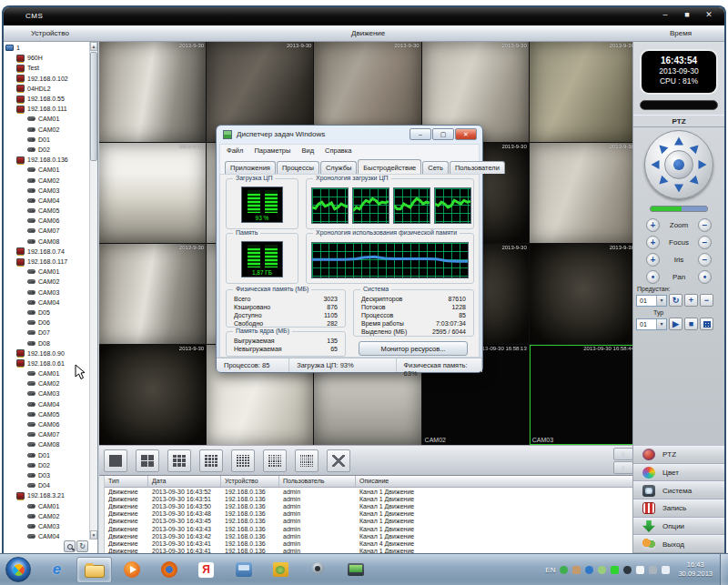 Image resolution: width=728 pixels, height=585 pixels. What do you see at coordinates (706, 300) in the screenshot?
I see `preset-button-2: −` at bounding box center [706, 300].